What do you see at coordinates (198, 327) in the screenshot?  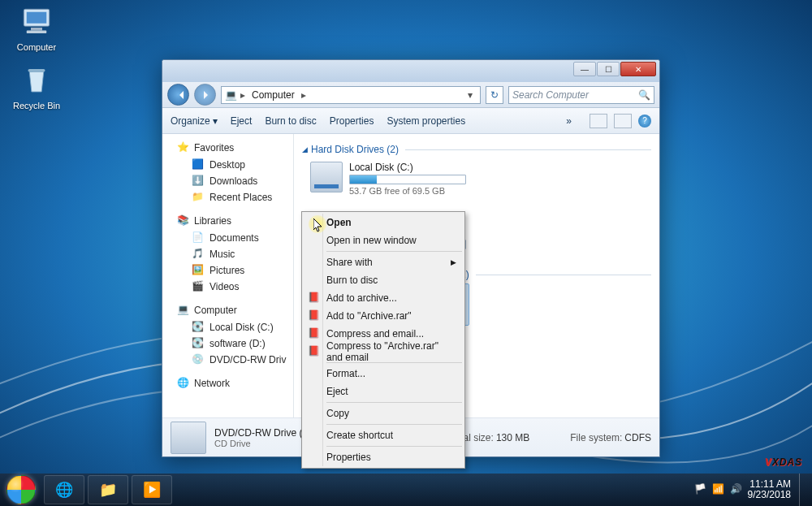 I see `drive-icon: 💽` at bounding box center [198, 327].